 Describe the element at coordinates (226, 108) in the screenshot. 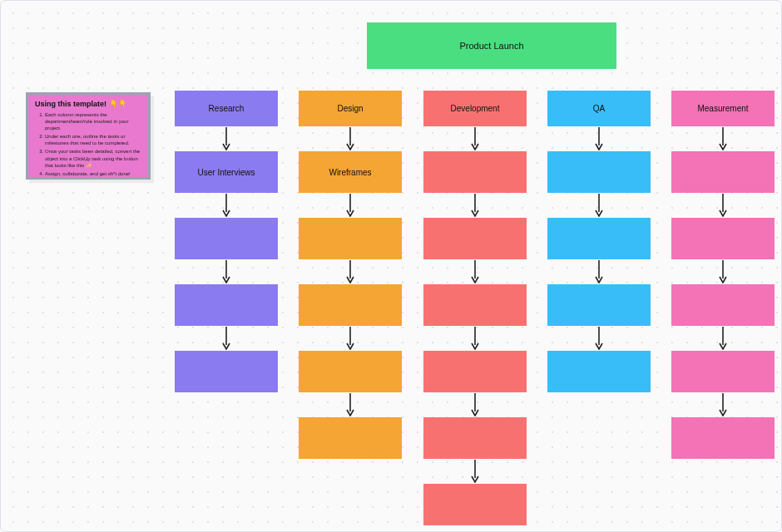

I see `column-header-research: Research` at that location.